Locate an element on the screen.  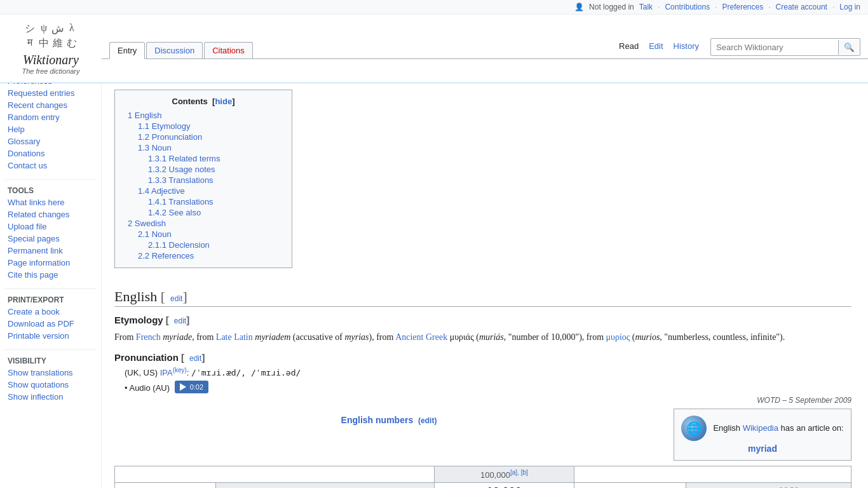
tab-discussion: Discussion is located at coordinates (174, 50).